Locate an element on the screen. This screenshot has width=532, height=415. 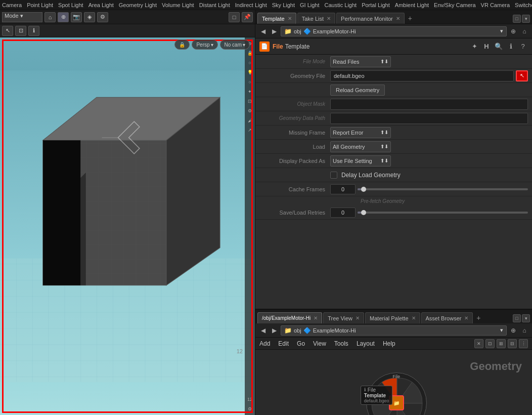
pin-btn: 📌 is located at coordinates (247, 17).